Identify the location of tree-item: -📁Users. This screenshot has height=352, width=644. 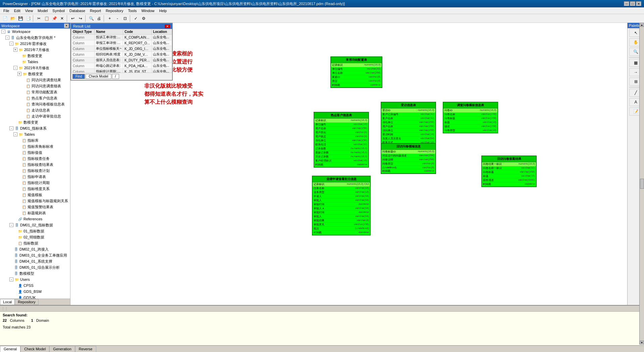
(35, 279).